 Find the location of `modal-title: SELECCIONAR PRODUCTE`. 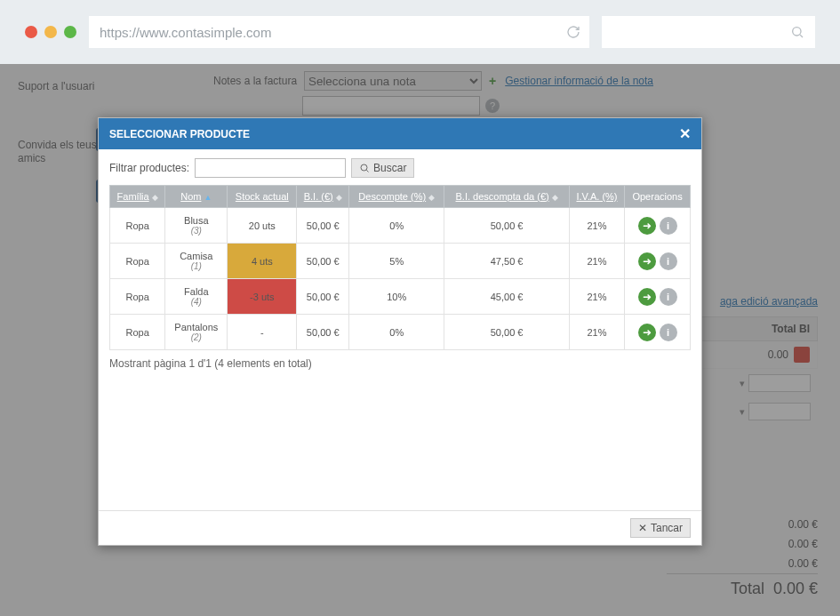

modal-title: SELECCIONAR PRODUCTE is located at coordinates (180, 134).